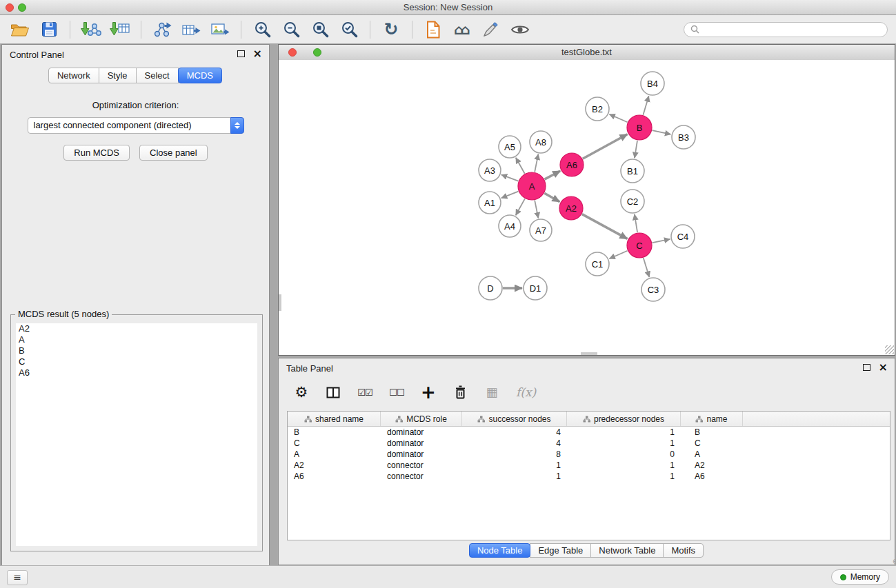 The width and height of the screenshot is (896, 588). Describe the element at coordinates (349, 30) in the screenshot. I see `zoom-selected-button` at that location.